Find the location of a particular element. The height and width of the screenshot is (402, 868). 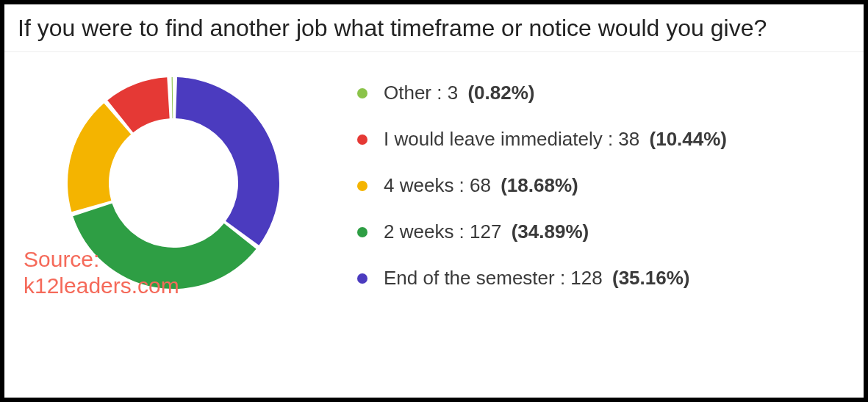

legend-item: I would leave immediately : 38 (10.44%) is located at coordinates (600, 140).